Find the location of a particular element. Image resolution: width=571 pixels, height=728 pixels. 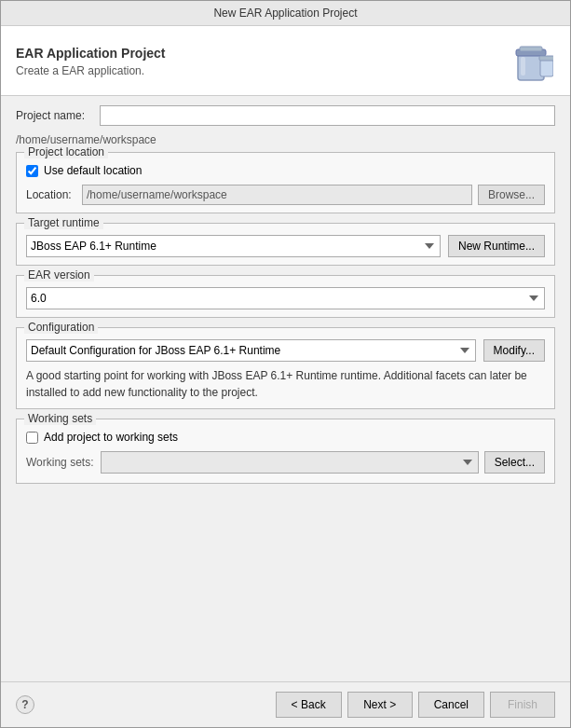

ear-version-row: 6.0 5.0 1.4 1.3 1.2 is located at coordinates (285, 298).